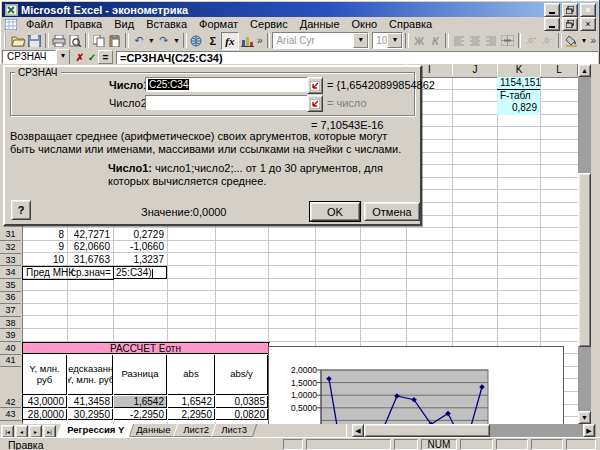 The image size is (600, 450). I want to click on data-cell: 62,0660, so click(90, 247).